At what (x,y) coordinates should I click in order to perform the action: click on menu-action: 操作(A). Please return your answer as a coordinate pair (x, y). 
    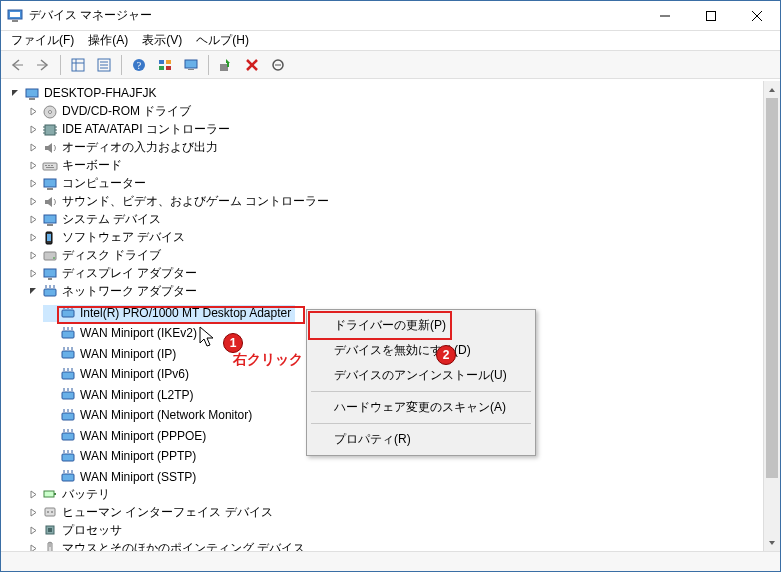
    Looking at the image, I should click on (108, 40).